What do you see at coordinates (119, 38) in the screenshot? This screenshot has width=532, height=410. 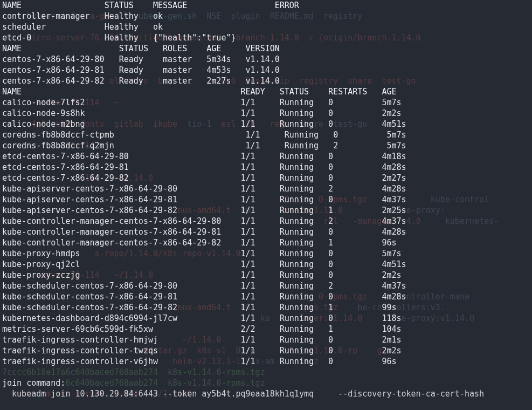 I see `cs-row: etcd-0 Healthy {"health":"true"}` at bounding box center [119, 38].